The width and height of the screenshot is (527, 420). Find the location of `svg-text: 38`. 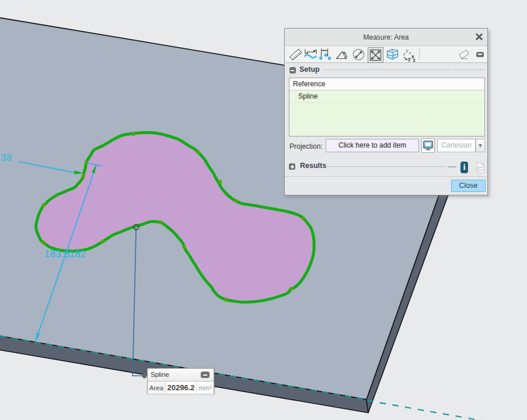

svg-text: 38 is located at coordinates (7, 158).